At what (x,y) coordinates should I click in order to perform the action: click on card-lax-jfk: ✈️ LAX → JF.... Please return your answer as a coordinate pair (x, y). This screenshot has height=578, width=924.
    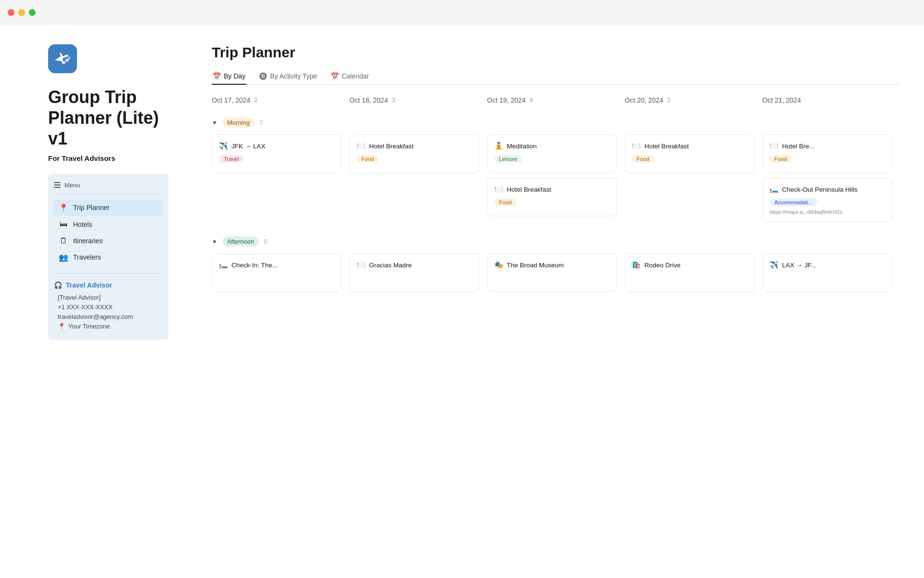
    Looking at the image, I should click on (827, 273).